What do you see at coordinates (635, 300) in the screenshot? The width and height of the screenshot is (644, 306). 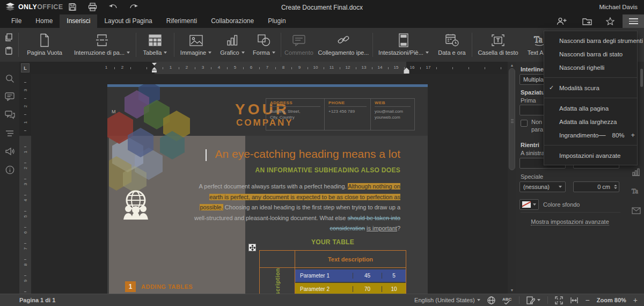 I see `zoom-in-icon: +` at bounding box center [635, 300].